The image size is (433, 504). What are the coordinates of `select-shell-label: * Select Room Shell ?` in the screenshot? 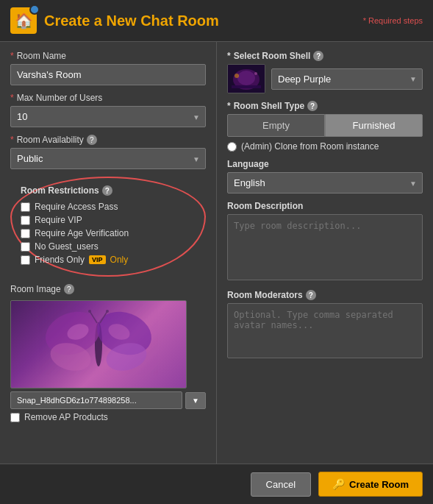 It's located at (325, 56).